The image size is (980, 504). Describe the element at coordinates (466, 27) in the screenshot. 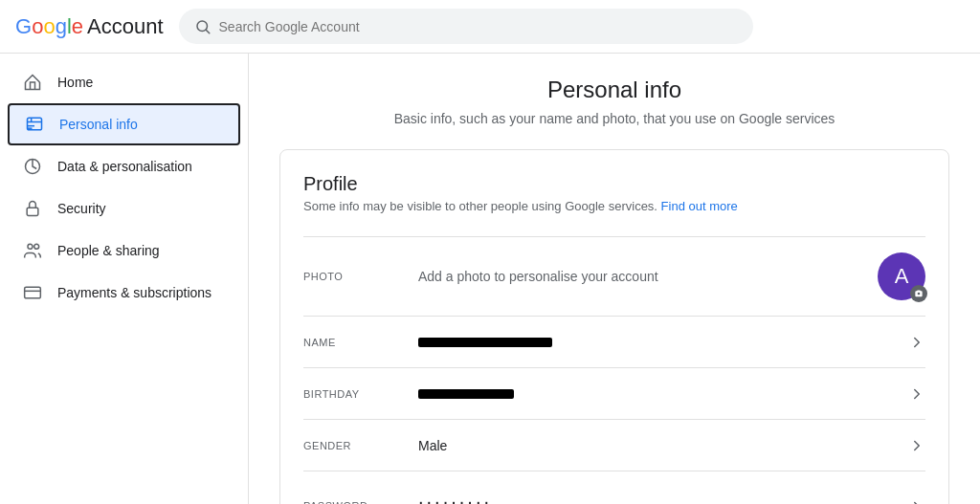

I see `search-bar` at that location.